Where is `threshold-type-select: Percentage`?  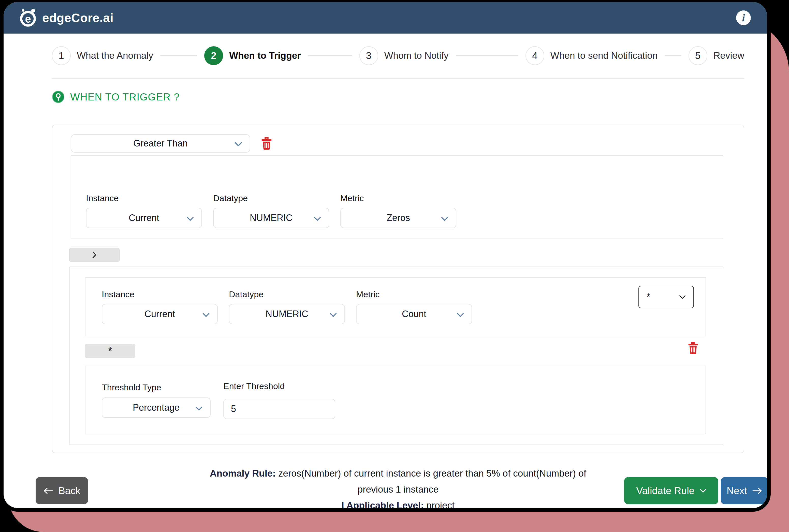
threshold-type-select: Percentage is located at coordinates (156, 408).